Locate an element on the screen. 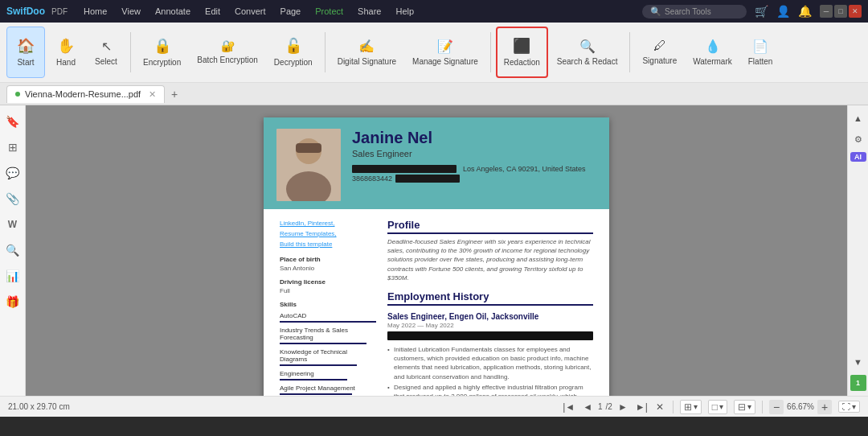 The height and width of the screenshot is (436, 868). minimize-button: ─ is located at coordinates (826, 11).